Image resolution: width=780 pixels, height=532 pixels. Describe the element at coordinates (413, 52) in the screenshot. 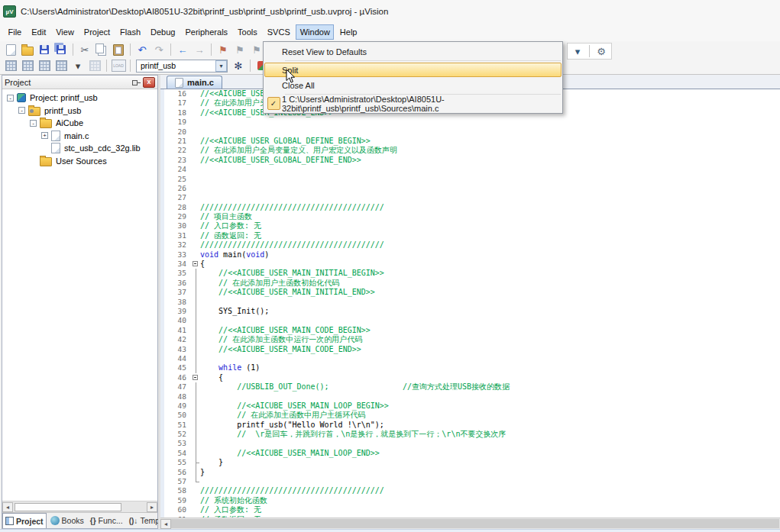

I see `menu-item-reset-view-to-defaults: Reset View to Defaults` at that location.